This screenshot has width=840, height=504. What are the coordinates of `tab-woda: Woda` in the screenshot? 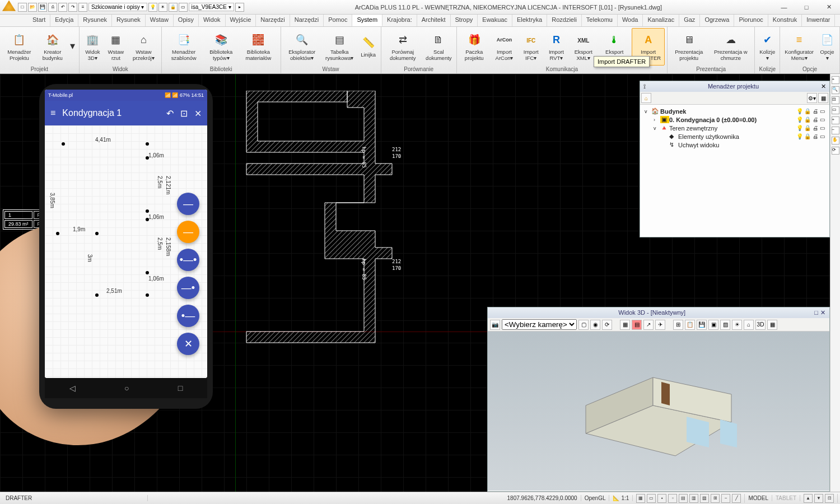 It's located at (631, 20).